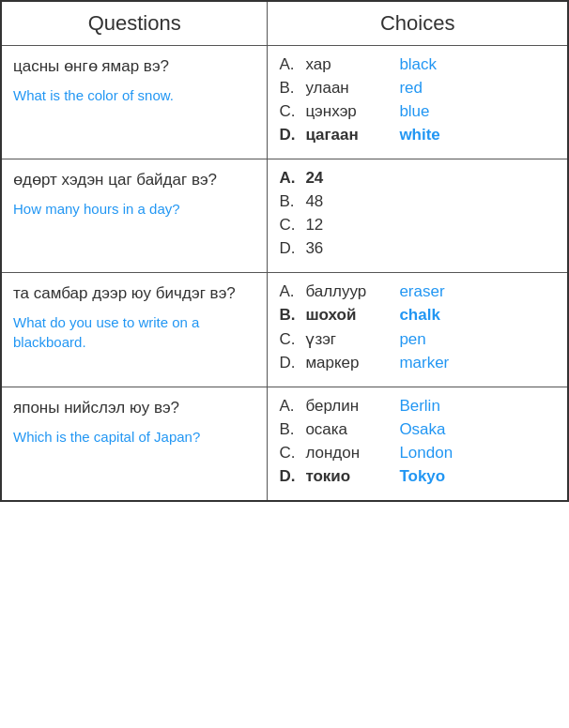 Image resolution: width=569 pixels, height=728 pixels. What do you see at coordinates (422, 292) in the screenshot?
I see `choice-english-3-1: eraser` at bounding box center [422, 292].